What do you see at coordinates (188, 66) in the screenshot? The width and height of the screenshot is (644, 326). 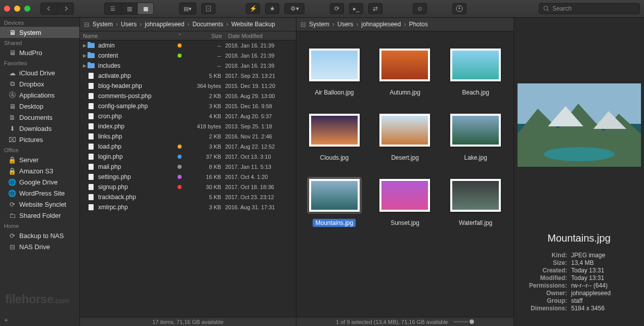 I see `file-row: ▶includes--2018. Jan 16. 21:39` at bounding box center [188, 66].